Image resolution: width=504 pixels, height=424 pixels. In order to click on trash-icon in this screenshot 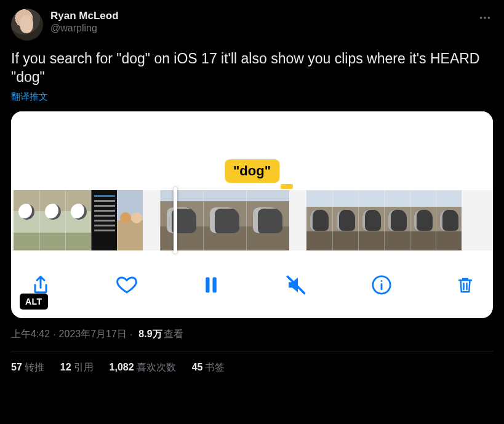, I will do `click(465, 285)`.